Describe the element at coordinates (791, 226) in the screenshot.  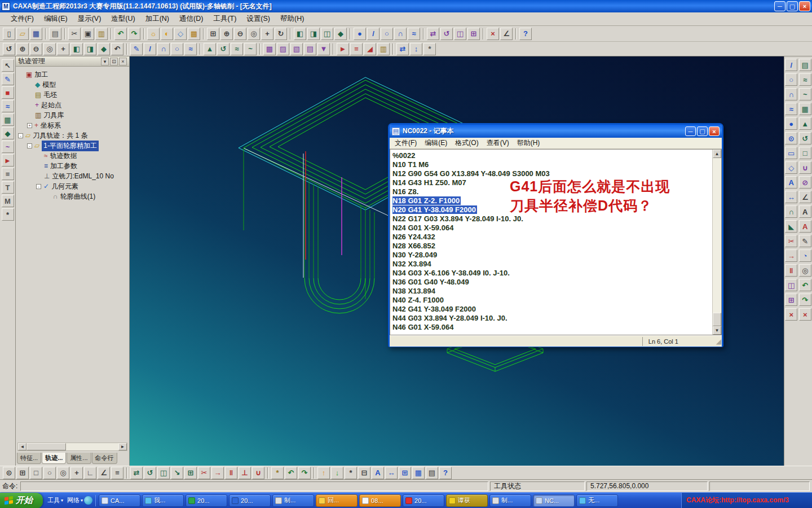
I see `r-chamfer-icon: ◣` at that location.